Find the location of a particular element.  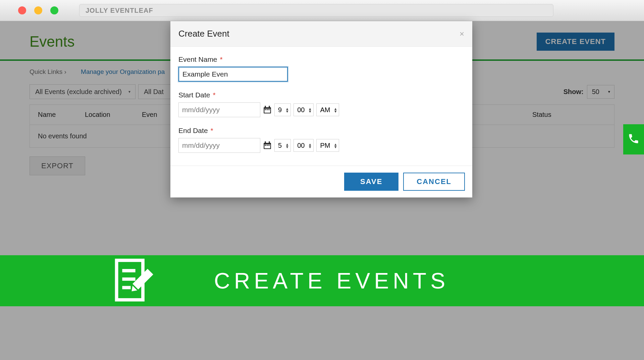

save-button: SAVE is located at coordinates (371, 182).